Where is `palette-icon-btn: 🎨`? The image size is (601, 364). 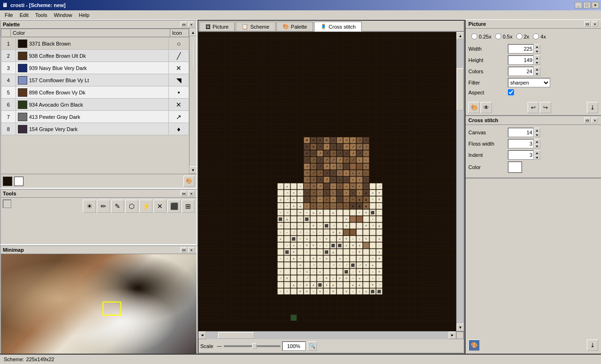 palette-icon-btn: 🎨 is located at coordinates (474, 108).